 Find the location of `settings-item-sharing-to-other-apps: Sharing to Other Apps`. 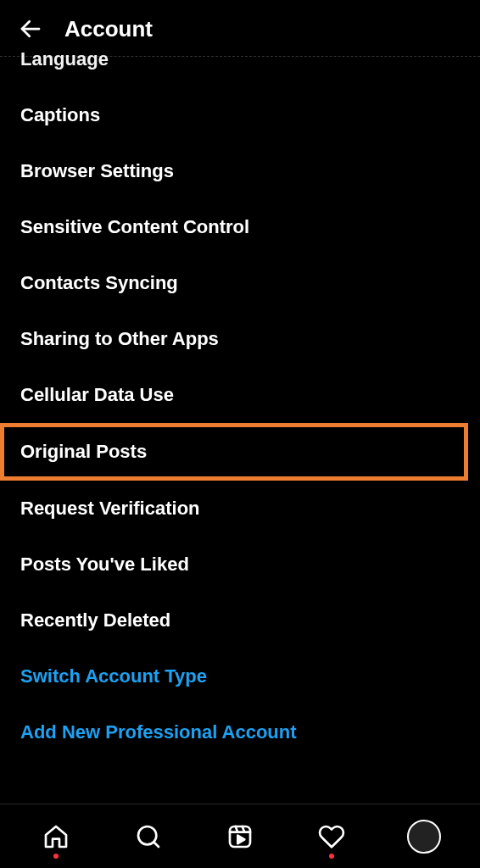

settings-item-sharing-to-other-apps: Sharing to Other Apps is located at coordinates (240, 339).